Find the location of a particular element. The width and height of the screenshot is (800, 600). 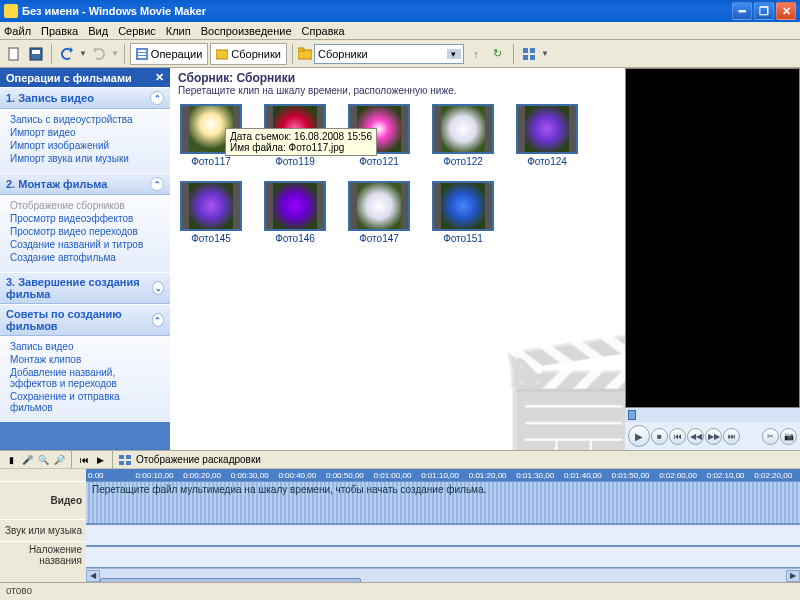

zoom-out-icon: 🔎 is located at coordinates (59, 460).